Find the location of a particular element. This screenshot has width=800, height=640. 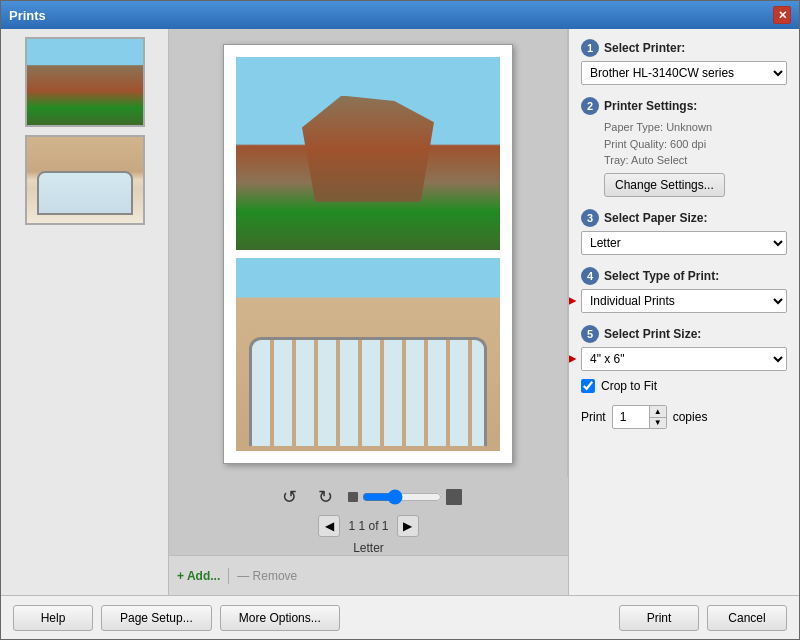

print-type-row: Individual Prints Contact Sheet Picture … is located at coordinates (684, 301).